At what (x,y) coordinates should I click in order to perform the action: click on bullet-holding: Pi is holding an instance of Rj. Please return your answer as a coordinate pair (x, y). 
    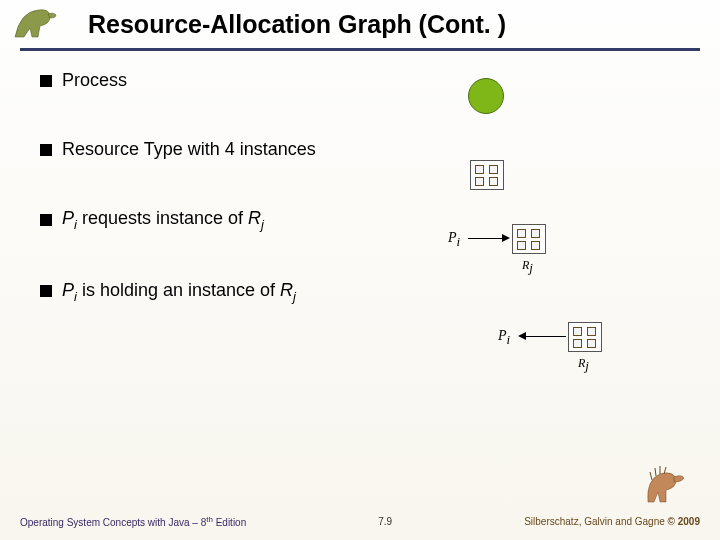
    Looking at the image, I should click on (360, 292).